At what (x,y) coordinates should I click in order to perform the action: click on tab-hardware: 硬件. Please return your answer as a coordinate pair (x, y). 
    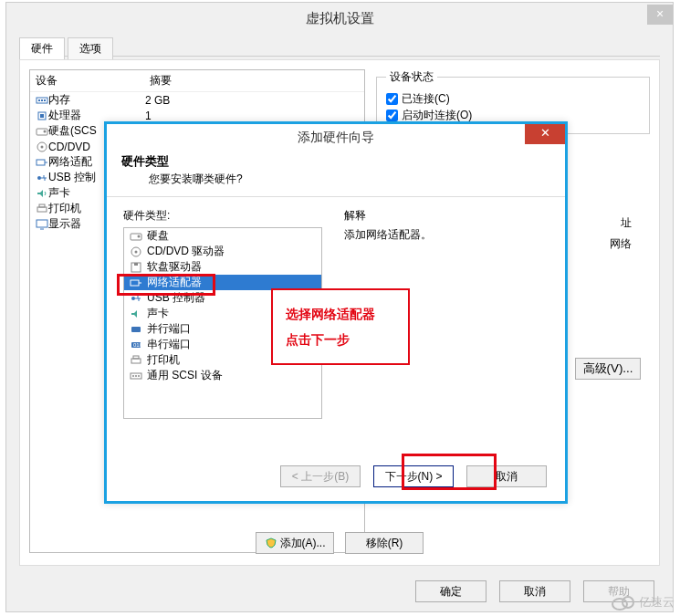
    Looking at the image, I should click on (42, 49).